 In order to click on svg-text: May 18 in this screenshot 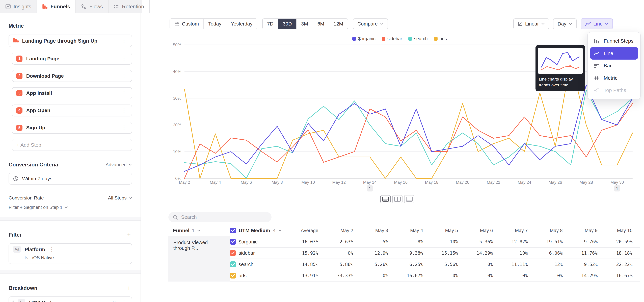, I will do `click(432, 182)`.